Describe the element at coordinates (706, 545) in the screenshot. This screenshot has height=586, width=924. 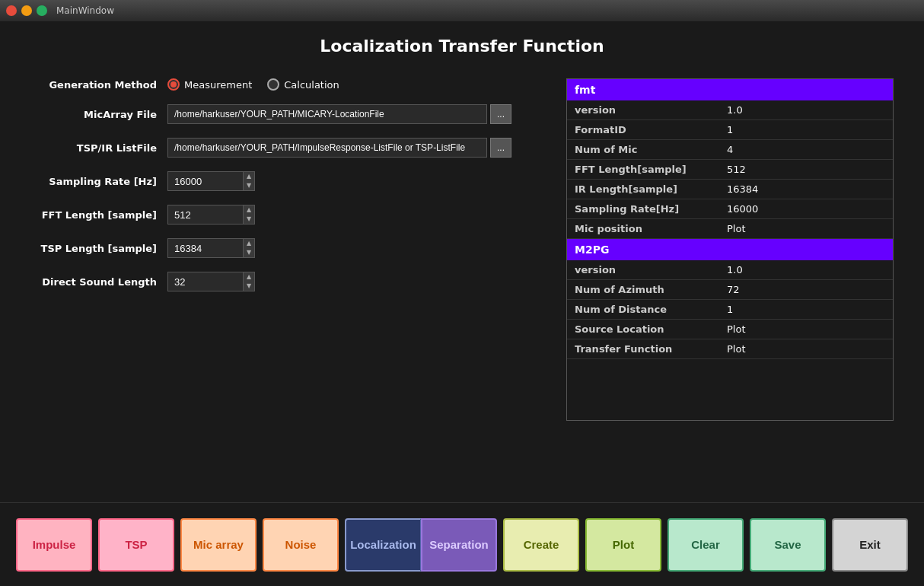
I see `clear-button: Clear` at that location.